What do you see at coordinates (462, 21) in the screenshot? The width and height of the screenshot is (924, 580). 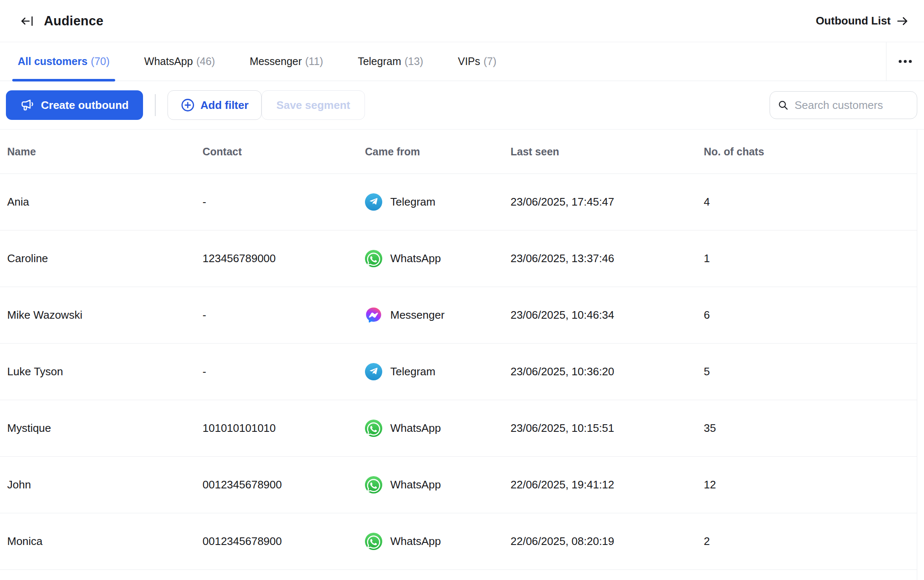 I see `top-bar: Audience Outbound List` at bounding box center [462, 21].